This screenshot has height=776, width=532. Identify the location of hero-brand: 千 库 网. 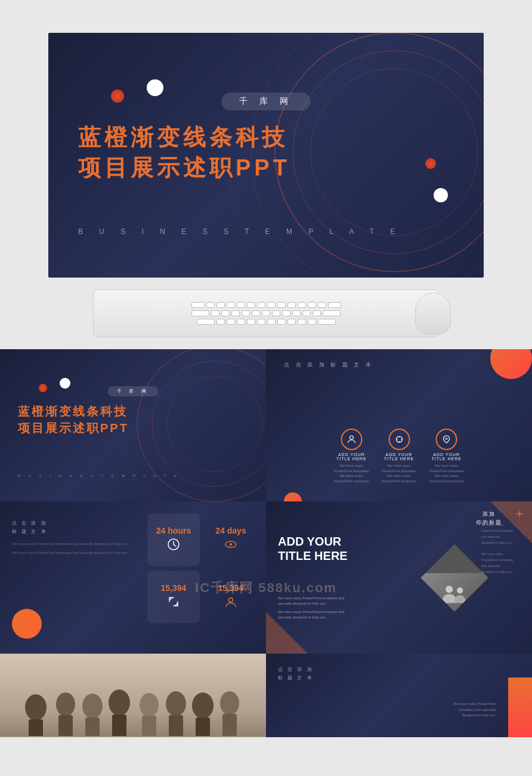
(266, 101).